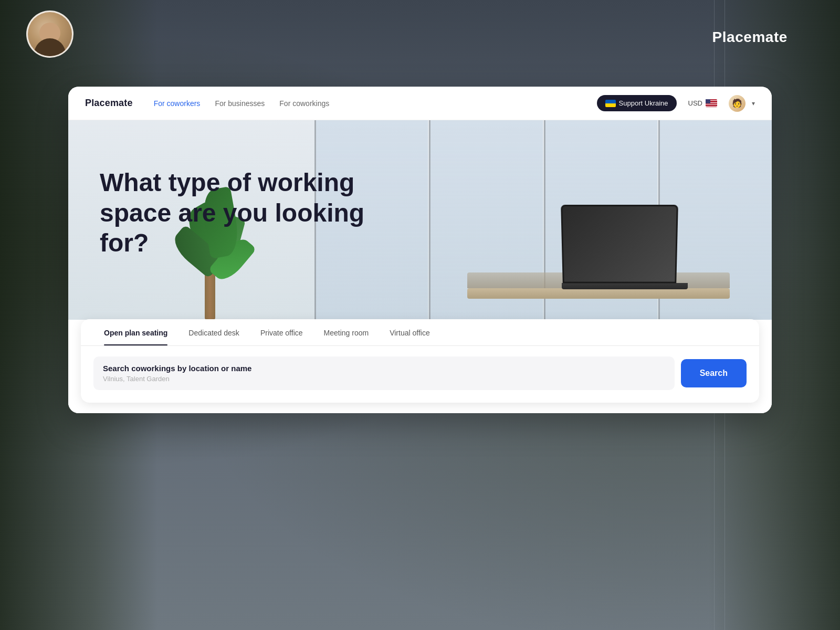 This screenshot has width=840, height=630. What do you see at coordinates (410, 332) in the screenshot?
I see `tab-virtual-office: Virtual office` at bounding box center [410, 332].